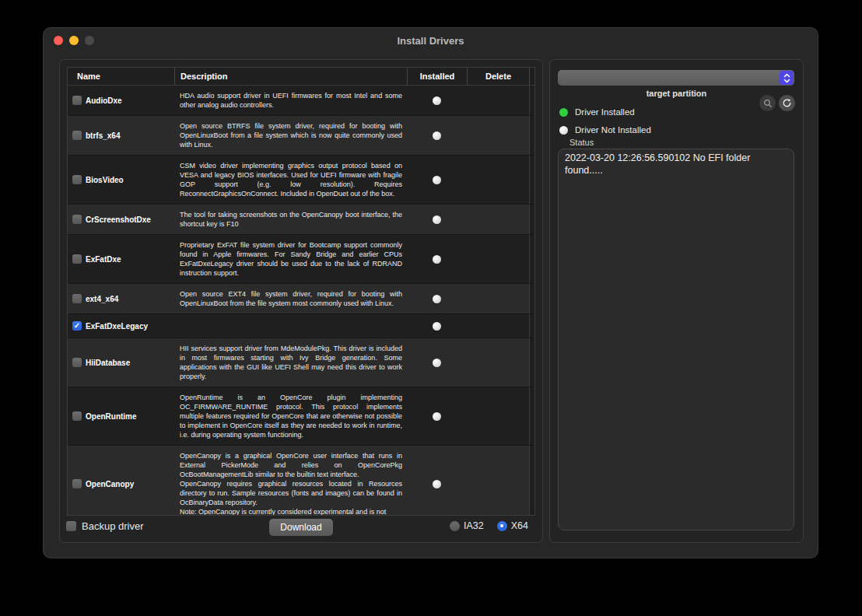 The height and width of the screenshot is (616, 862). What do you see at coordinates (301, 179) in the screenshot?
I see `table-row: BiosVideo CSM video driver implementing …` at bounding box center [301, 179].